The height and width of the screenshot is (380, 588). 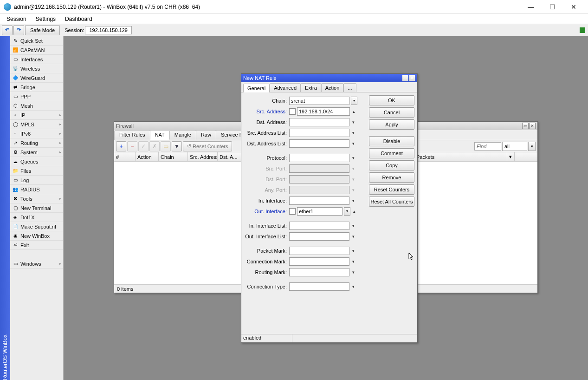 What do you see at coordinates (461, 157) in the screenshot?
I see `col-header: Packets` at bounding box center [461, 157].